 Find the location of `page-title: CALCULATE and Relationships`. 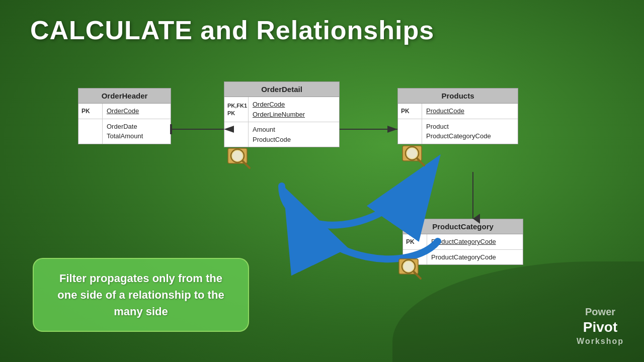

page-title: CALCULATE and Relationships is located at coordinates (232, 30).